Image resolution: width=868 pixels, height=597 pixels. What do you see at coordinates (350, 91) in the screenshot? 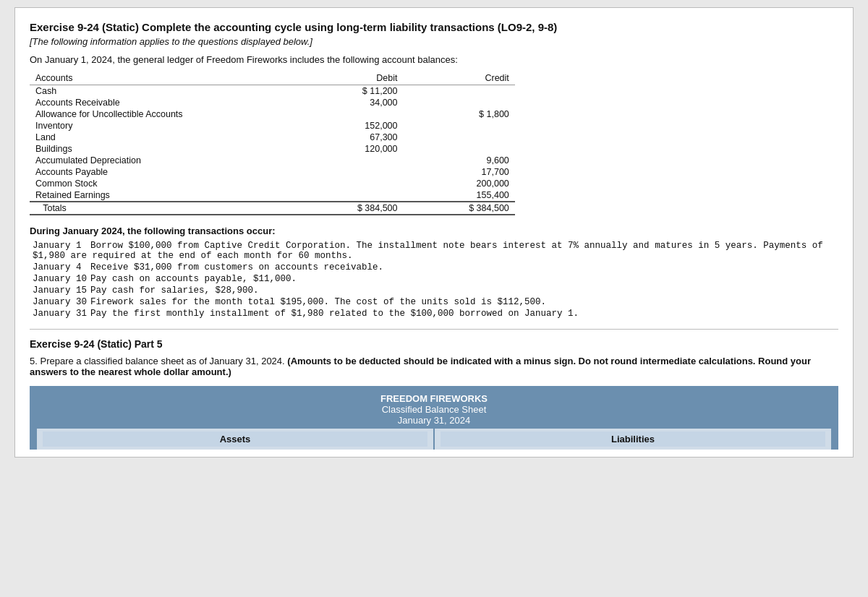
I see `debit-value: $ 11,200` at bounding box center [350, 91].